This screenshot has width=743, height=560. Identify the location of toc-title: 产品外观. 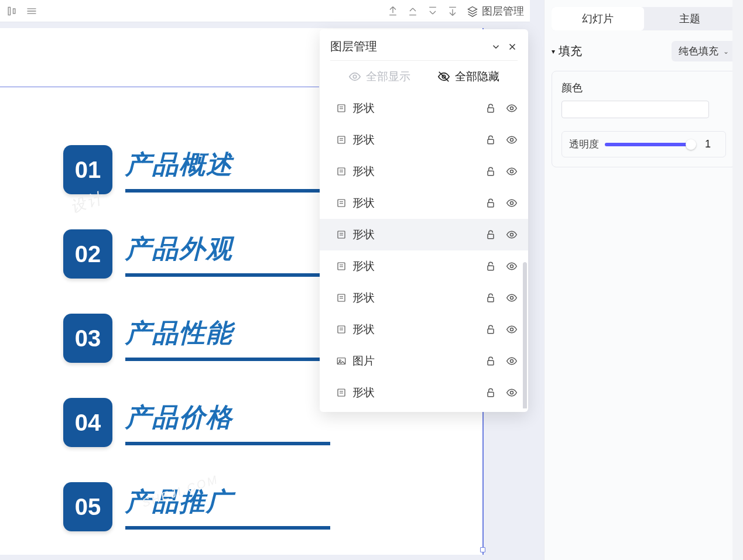
(228, 249).